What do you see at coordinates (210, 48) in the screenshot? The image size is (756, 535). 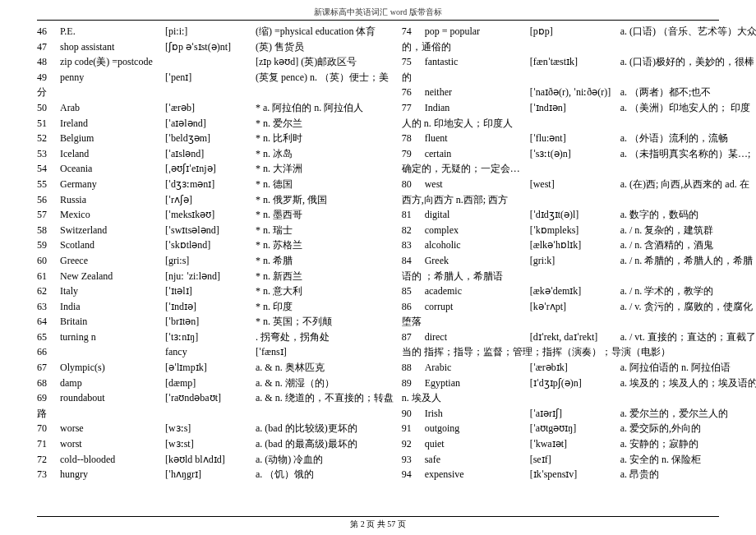 I see `entry-pronunciation: [ʃɒp əˈsɪst(ə)nt]` at bounding box center [210, 48].